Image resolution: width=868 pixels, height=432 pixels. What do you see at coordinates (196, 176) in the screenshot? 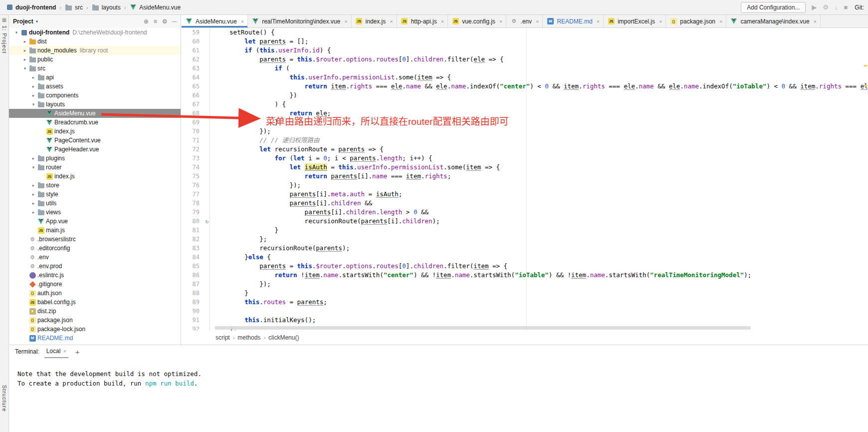
I see `line-number: 75` at bounding box center [196, 176].